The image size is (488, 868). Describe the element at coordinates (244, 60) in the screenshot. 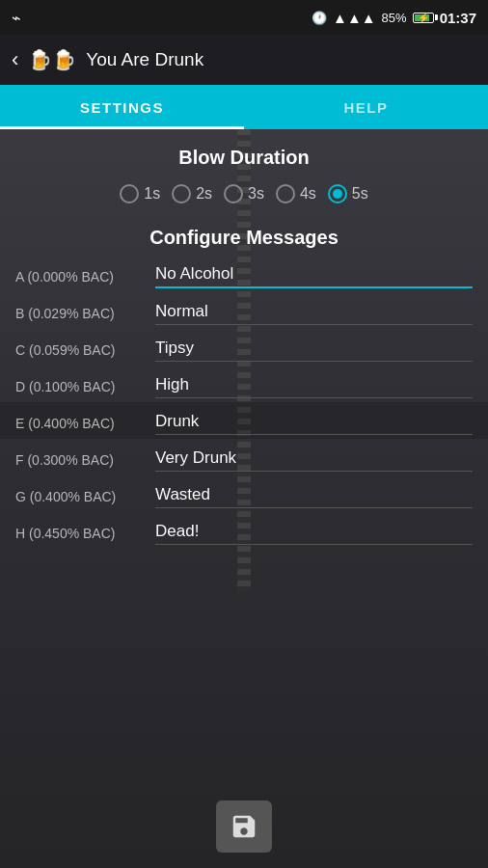

I see `app-bar: ‹ 🍺🍺 You Are Drunk` at that location.